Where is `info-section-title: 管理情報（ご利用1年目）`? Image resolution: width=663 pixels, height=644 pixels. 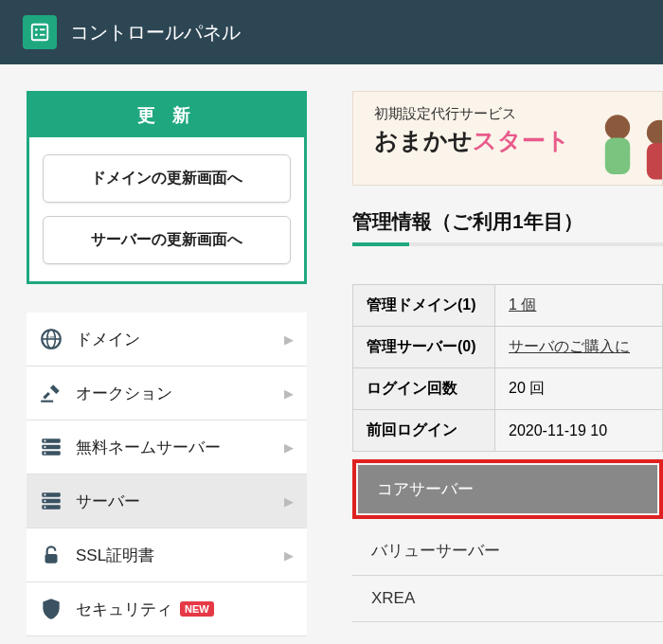
info-section-title: 管理情報（ご利用1年目） is located at coordinates (508, 222).